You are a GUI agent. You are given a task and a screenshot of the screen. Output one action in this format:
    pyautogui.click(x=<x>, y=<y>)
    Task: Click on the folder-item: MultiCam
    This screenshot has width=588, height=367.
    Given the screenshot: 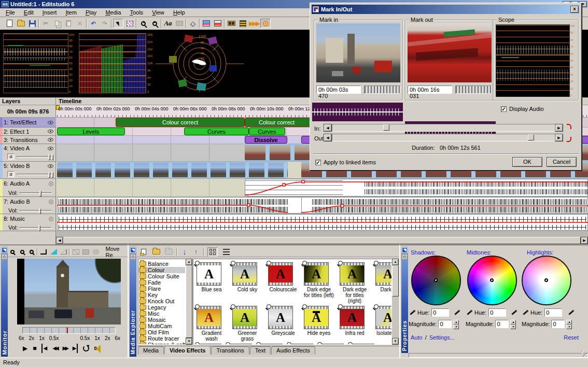 What is the action you would take?
    pyautogui.click(x=162, y=326)
    